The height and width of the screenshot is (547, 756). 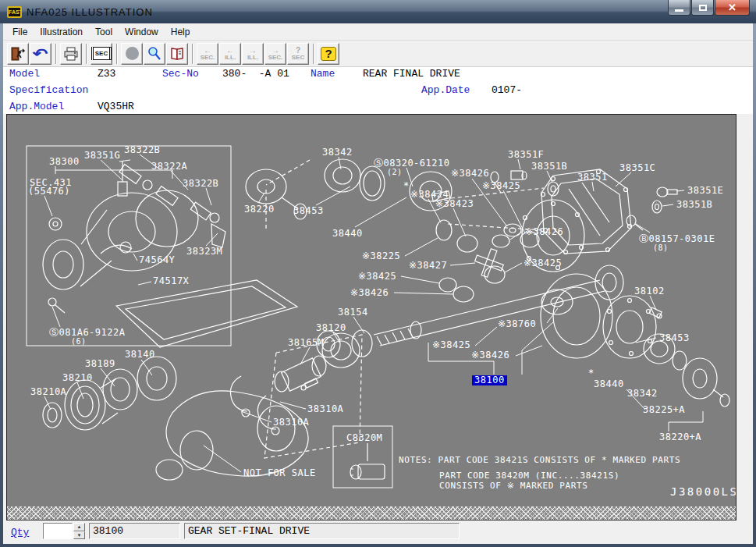 I want to click on part-label: 38351G, so click(x=102, y=155).